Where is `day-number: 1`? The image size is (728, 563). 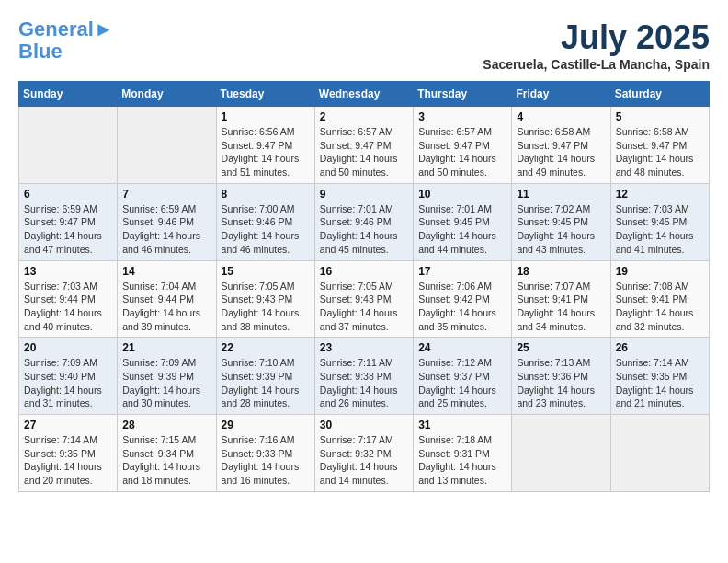 day-number: 1 is located at coordinates (266, 117).